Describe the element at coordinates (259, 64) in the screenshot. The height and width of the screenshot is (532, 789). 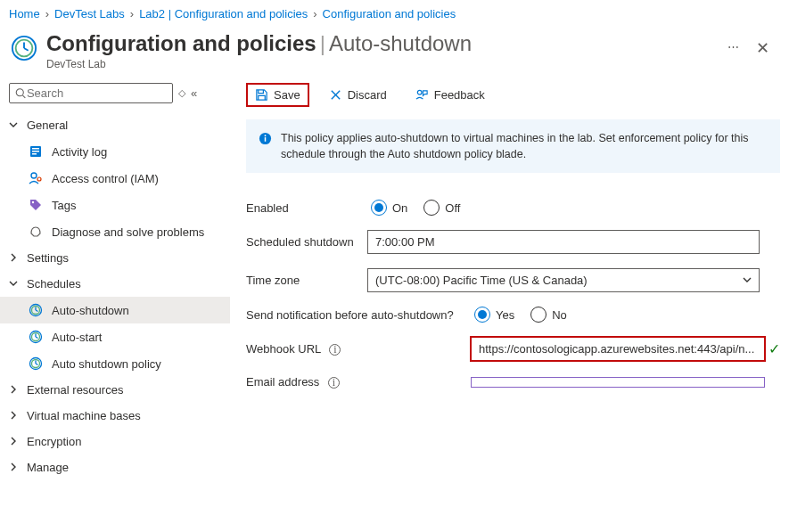
I see `page-subtitle: DevTest Lab` at that location.